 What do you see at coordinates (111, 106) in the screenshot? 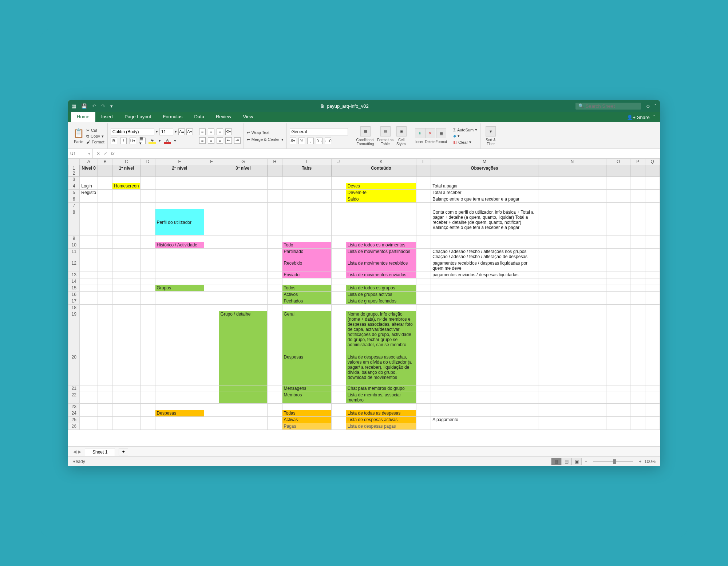
I see `qat-more-icon: ▾` at bounding box center [111, 106].